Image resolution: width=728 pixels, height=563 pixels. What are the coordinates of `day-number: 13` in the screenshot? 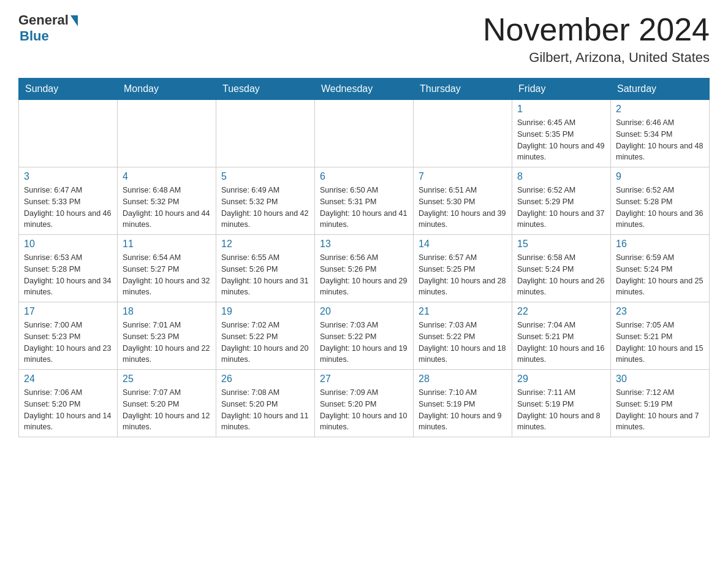 It's located at (364, 244).